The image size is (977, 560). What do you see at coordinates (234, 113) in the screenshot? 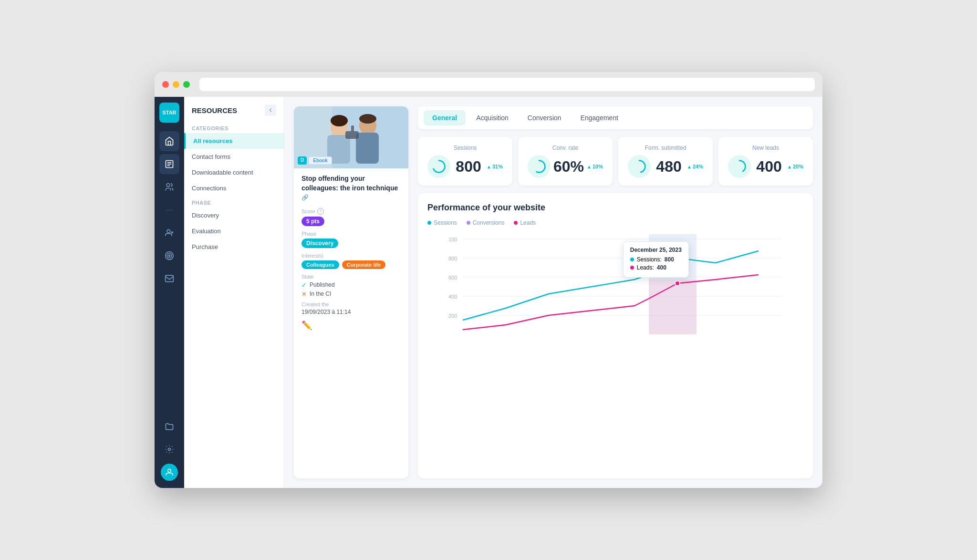
I see `sidebar-header: RESOURCES` at bounding box center [234, 113].